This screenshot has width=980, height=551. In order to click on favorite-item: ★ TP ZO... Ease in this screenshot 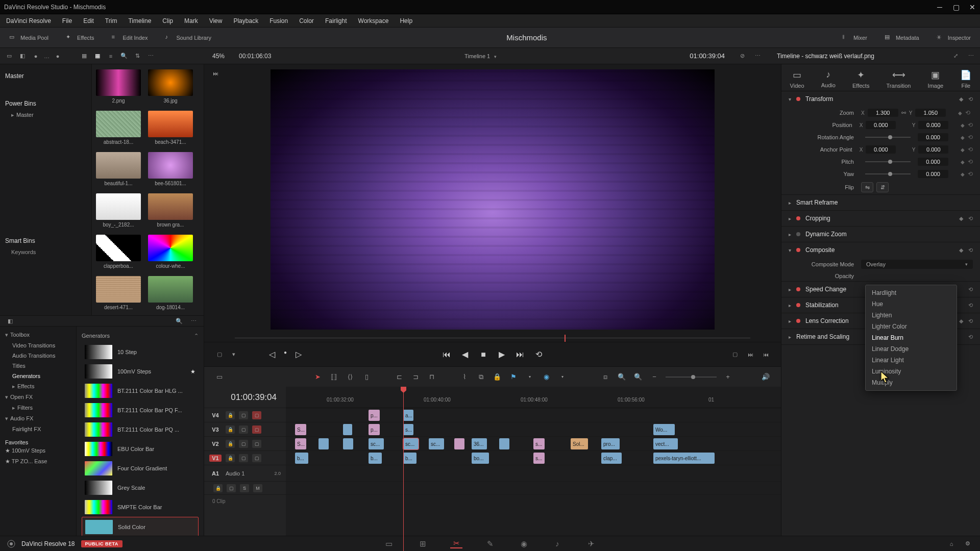, I will do `click(38, 461)`.